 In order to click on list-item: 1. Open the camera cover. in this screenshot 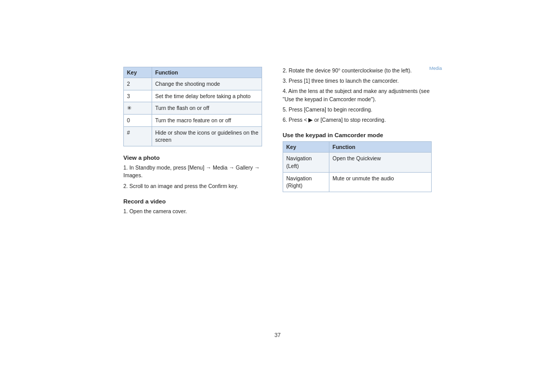, I will do `click(193, 212)`.